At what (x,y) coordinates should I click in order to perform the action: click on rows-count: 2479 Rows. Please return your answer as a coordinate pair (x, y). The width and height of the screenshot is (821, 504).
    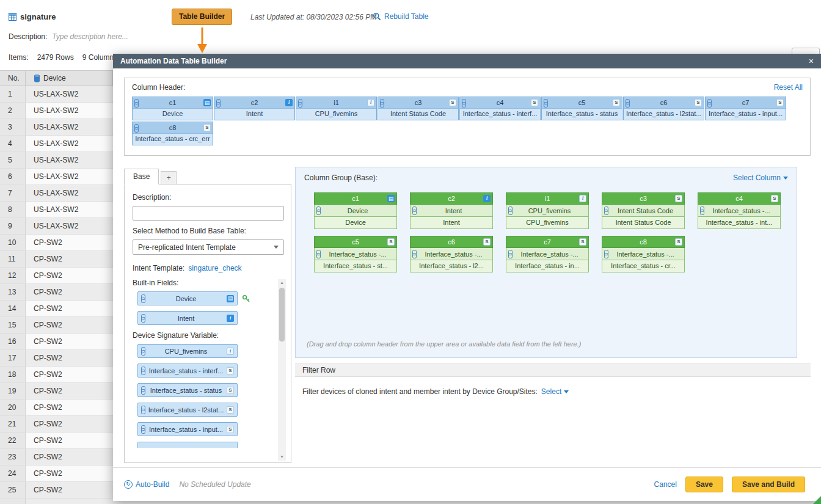
    Looking at the image, I should click on (56, 57).